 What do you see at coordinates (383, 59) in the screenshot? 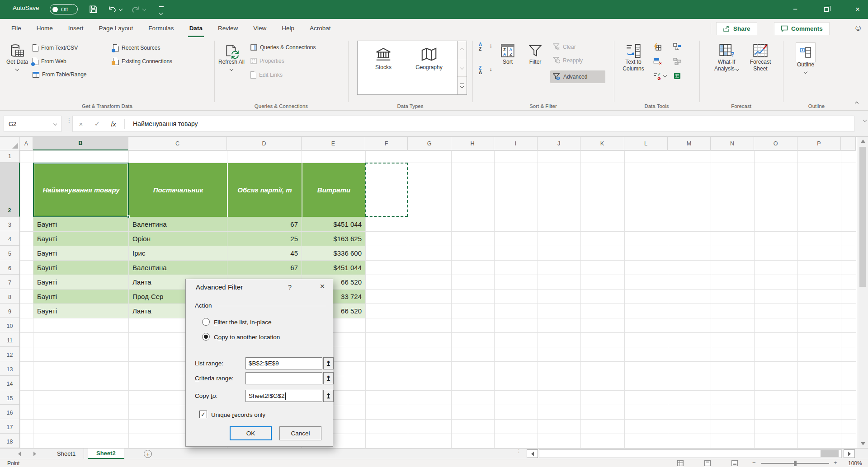
I see `stocks-button: Stocks` at bounding box center [383, 59].